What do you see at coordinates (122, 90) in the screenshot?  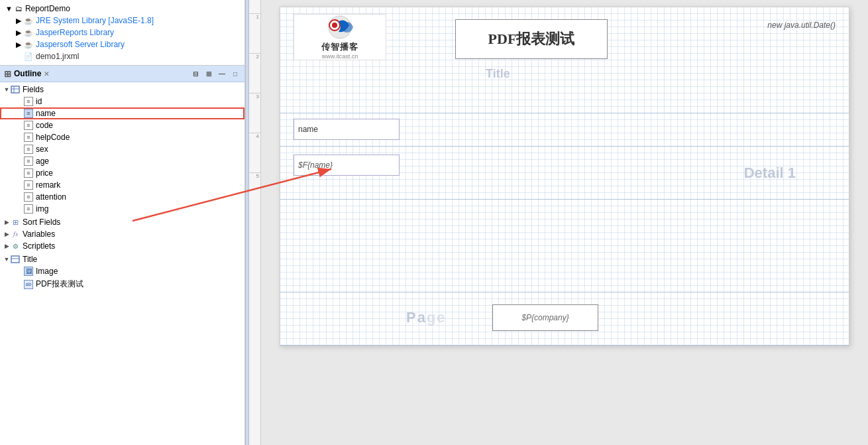 I see `fields-group: ▼ Fields` at bounding box center [122, 90].